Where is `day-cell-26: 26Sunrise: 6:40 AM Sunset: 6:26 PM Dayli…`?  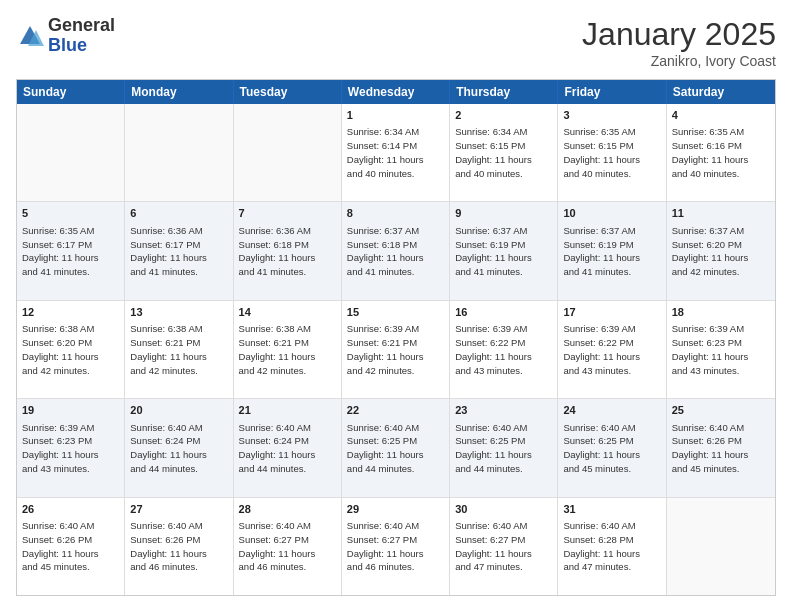 day-cell-26: 26Sunrise: 6:40 AM Sunset: 6:26 PM Dayli… is located at coordinates (71, 546).